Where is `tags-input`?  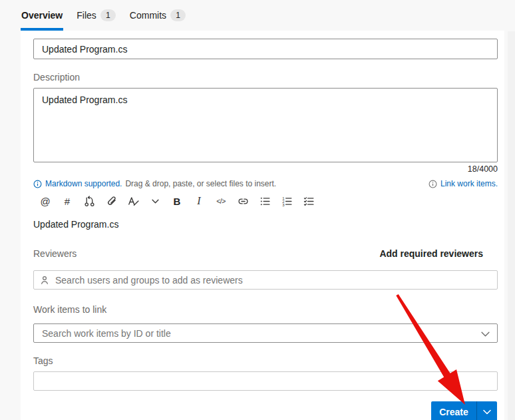 tags-input is located at coordinates (265, 381).